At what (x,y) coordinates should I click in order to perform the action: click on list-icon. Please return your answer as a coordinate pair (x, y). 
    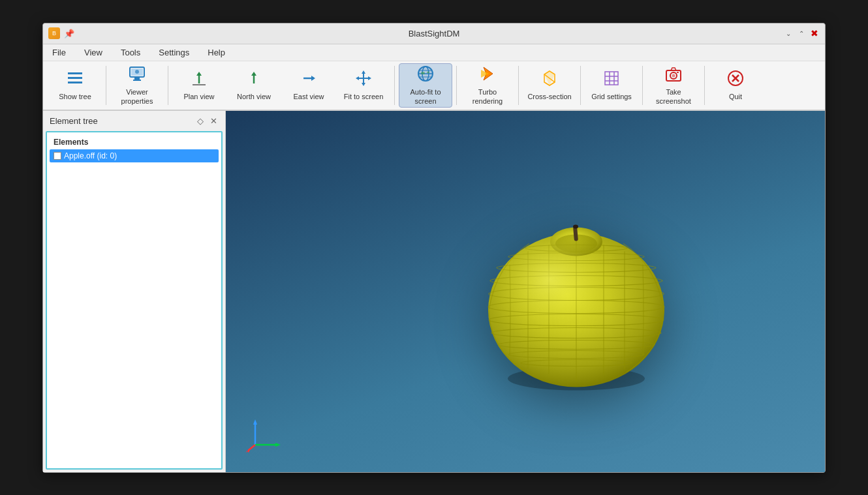
    Looking at the image, I should click on (75, 80).